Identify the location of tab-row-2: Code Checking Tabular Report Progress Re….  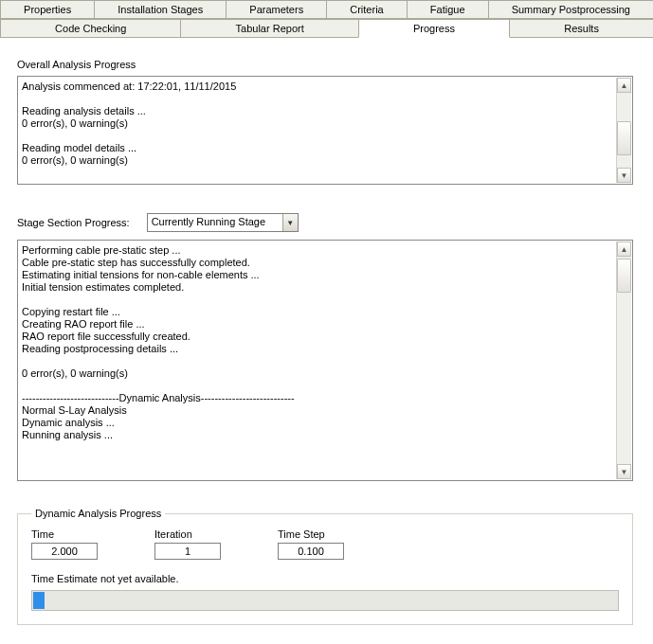
(326, 28).